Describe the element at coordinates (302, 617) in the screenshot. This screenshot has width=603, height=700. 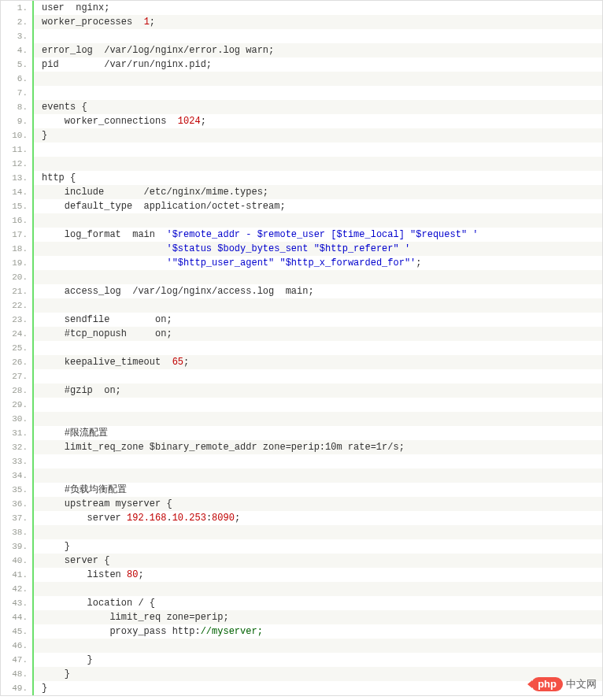
I see `code-line: 44. limit_req zone=perip;` at that location.